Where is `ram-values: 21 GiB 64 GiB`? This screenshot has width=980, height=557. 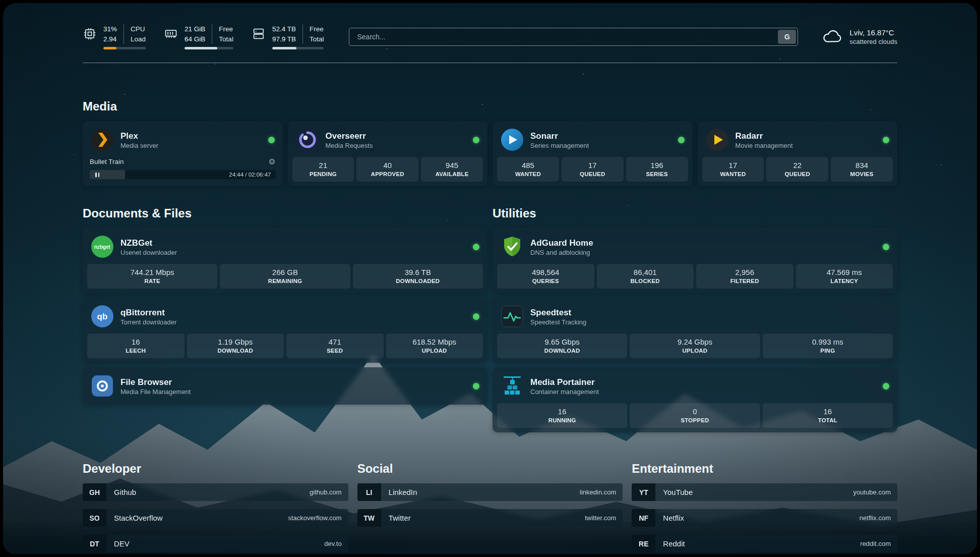
ram-values: 21 GiB 64 GiB is located at coordinates (195, 34).